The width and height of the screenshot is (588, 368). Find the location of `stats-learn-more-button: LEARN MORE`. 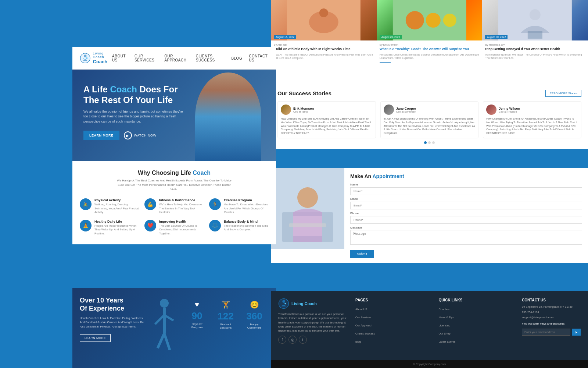

stats-learn-more-button: LEARN MORE is located at coordinates (95, 338).